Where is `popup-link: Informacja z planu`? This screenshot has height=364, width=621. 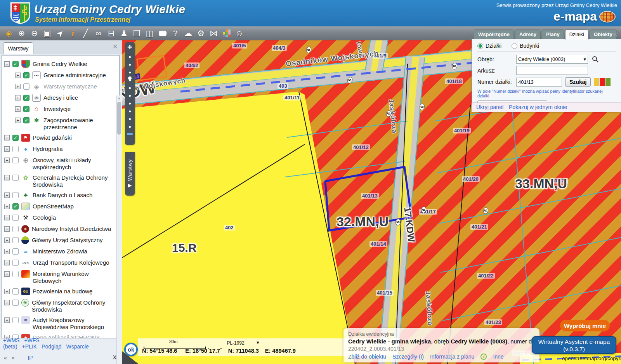
popup-link: Informacja z planu is located at coordinates (452, 357).